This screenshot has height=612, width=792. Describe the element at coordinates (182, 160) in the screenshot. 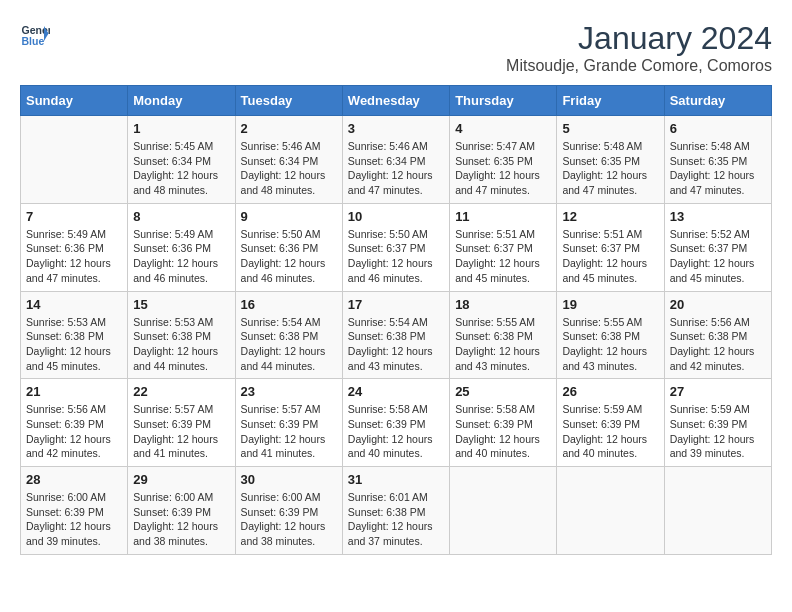

I see `calendar-cell: 1Sunrise: 5:45 AMSunset: 6:34 PMDaylight…` at that location.